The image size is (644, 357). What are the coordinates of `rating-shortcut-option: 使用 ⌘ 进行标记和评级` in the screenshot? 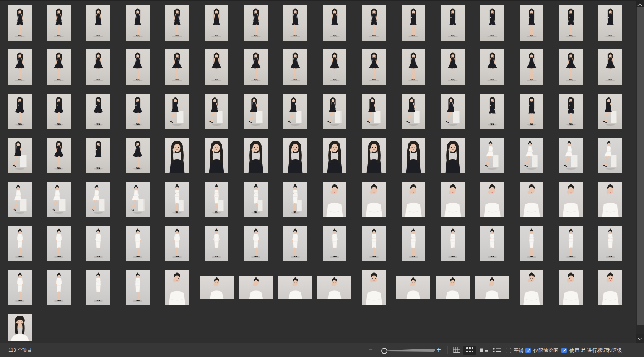 It's located at (592, 350).